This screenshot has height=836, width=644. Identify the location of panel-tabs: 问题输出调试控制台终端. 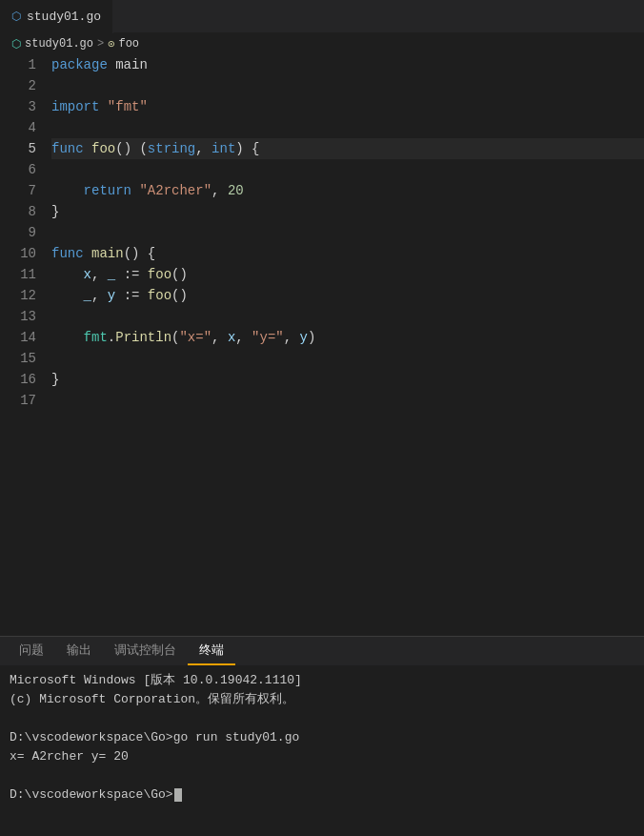
(322, 651).